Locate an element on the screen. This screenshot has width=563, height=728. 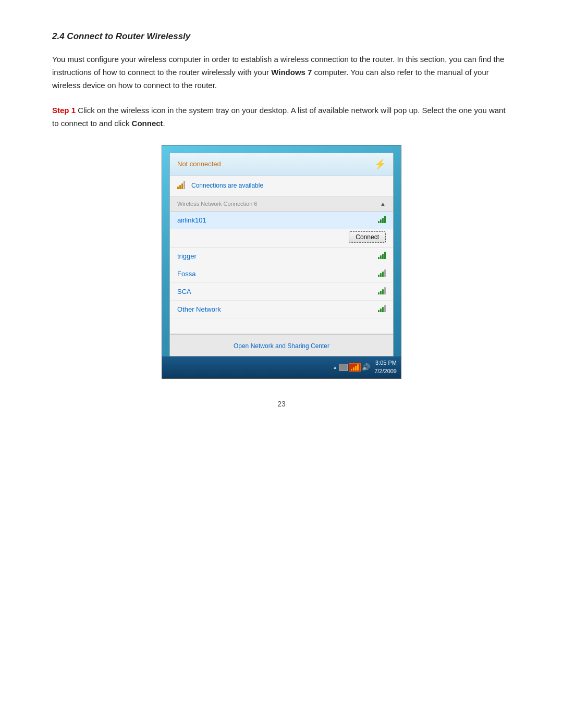
step1-paragraph: Step 1 Click on the wireless icon in the… is located at coordinates (282, 117).